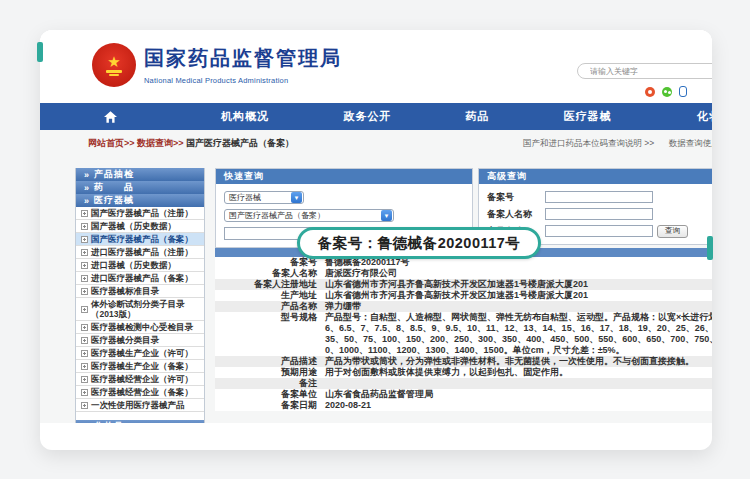 The height and width of the screenshot is (479, 750). I want to click on nav-item-medical-devices: 医疗器械, so click(588, 116).